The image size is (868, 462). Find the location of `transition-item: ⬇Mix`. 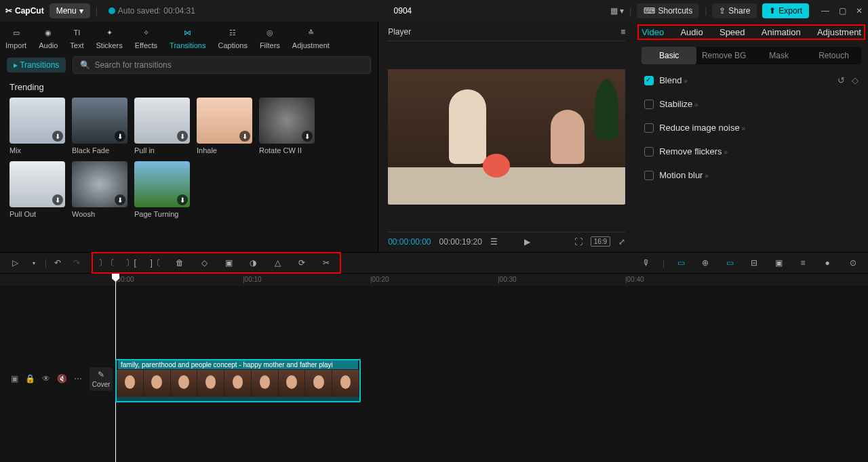

transition-item: ⬇Mix is located at coordinates (37, 126).